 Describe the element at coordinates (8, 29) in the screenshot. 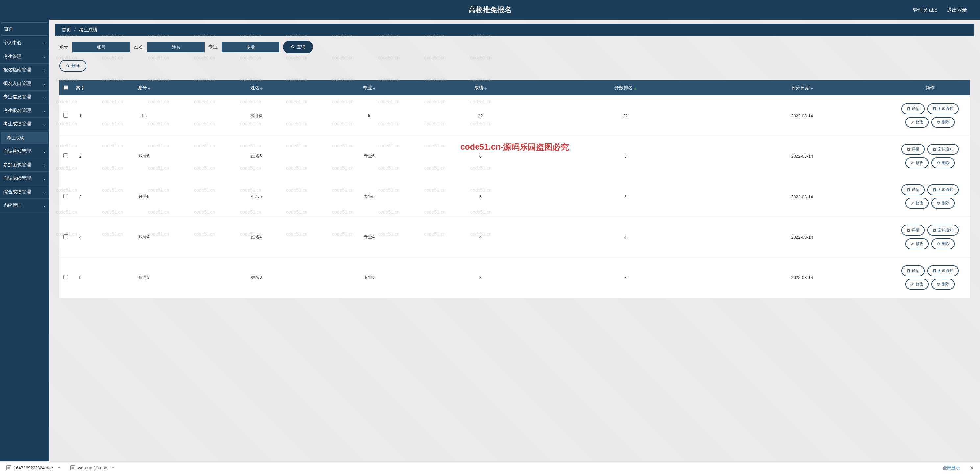

I see `sidebar-home-label: 首页` at that location.